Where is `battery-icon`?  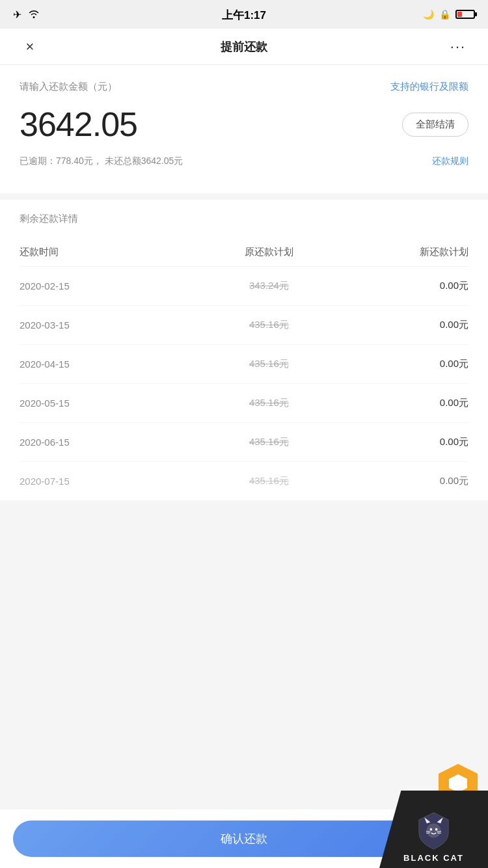 battery-icon is located at coordinates (465, 14).